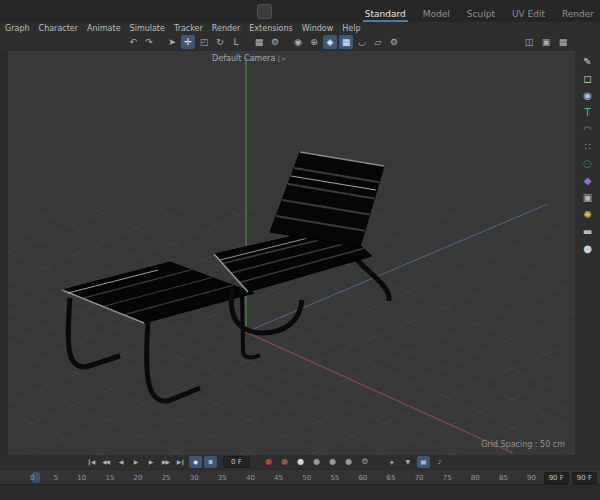 This screenshot has height=500, width=600. Describe the element at coordinates (120, 462) in the screenshot. I see `prev-frame-button: ◀` at that location.